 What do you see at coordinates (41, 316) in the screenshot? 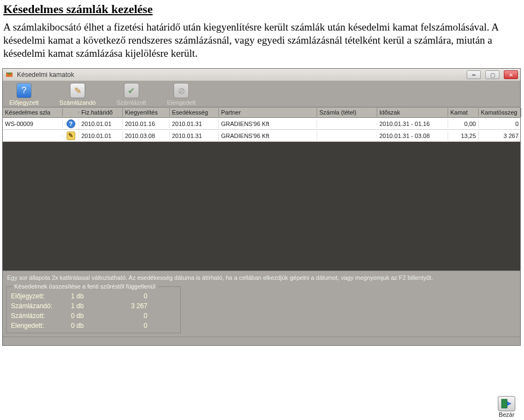
I see `summary-label: Számlázott:` at bounding box center [41, 316].